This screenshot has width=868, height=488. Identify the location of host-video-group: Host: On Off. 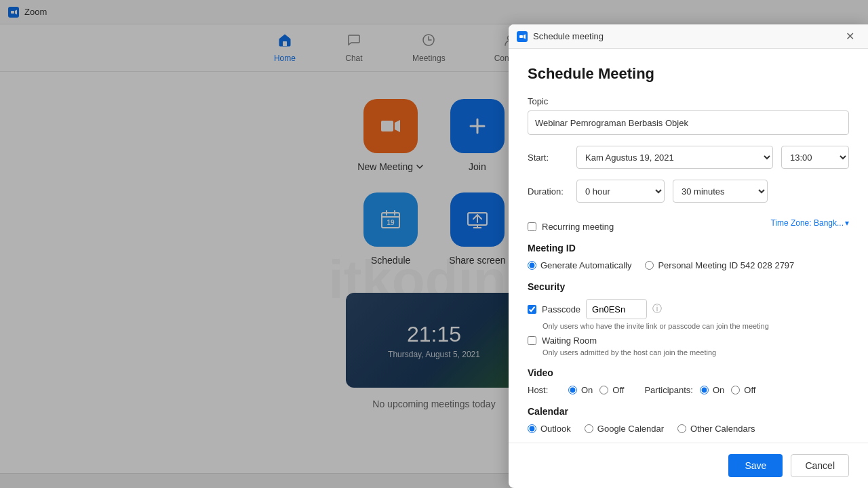
(576, 390).